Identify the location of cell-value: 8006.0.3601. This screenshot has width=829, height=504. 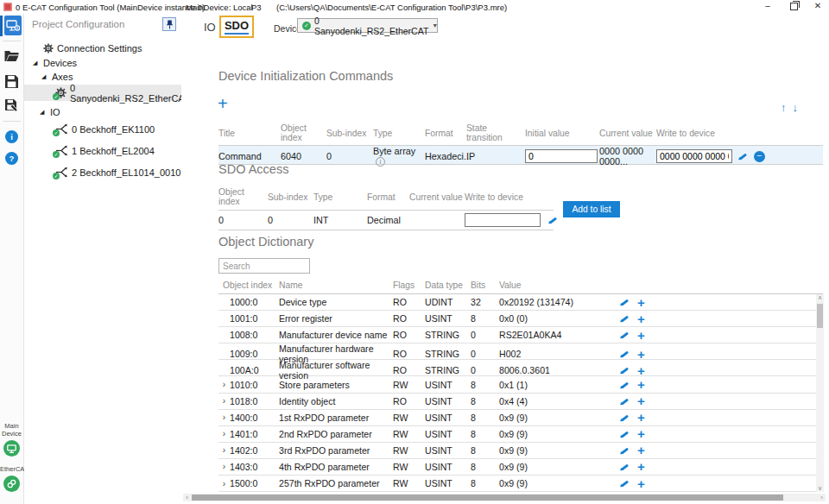
(559, 370).